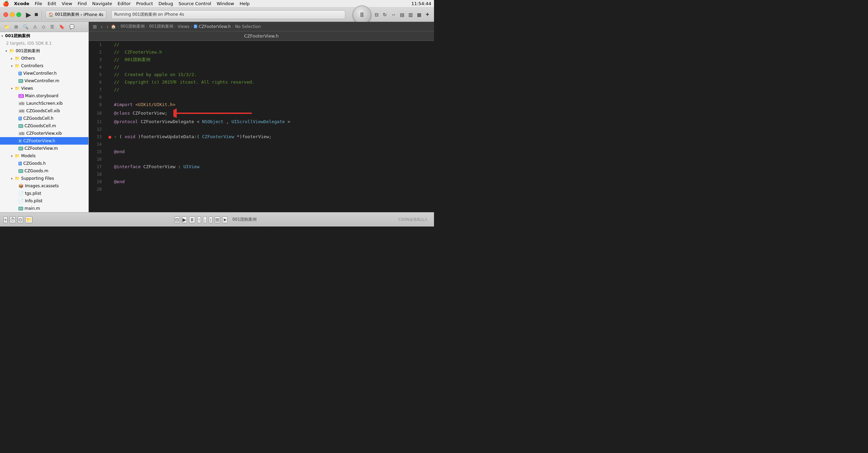 The height and width of the screenshot is (453, 868). Describe the element at coordinates (102, 27) in the screenshot. I see `back-btn: ‹` at that location.